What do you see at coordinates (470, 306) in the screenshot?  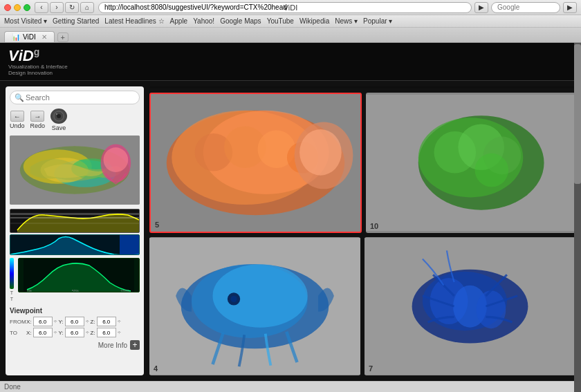 I see `grid-item-7: 7` at bounding box center [470, 306].